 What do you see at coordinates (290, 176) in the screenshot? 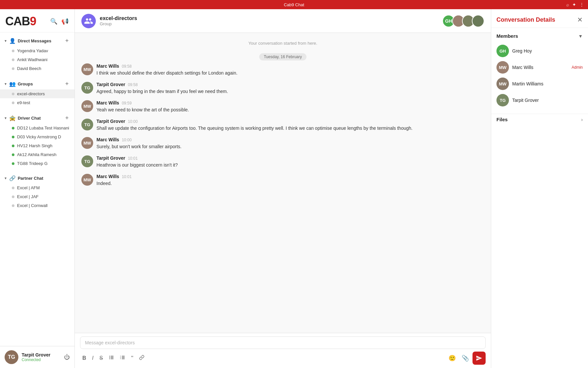
I see `message-header: Marc Wills 10:01` at bounding box center [290, 176].